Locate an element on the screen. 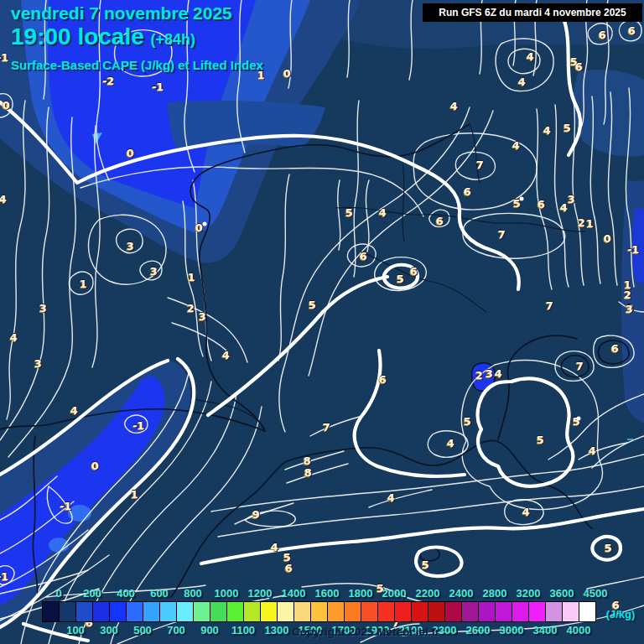 The height and width of the screenshot is (644, 644). scale-tick-label: 1300 is located at coordinates (277, 631).